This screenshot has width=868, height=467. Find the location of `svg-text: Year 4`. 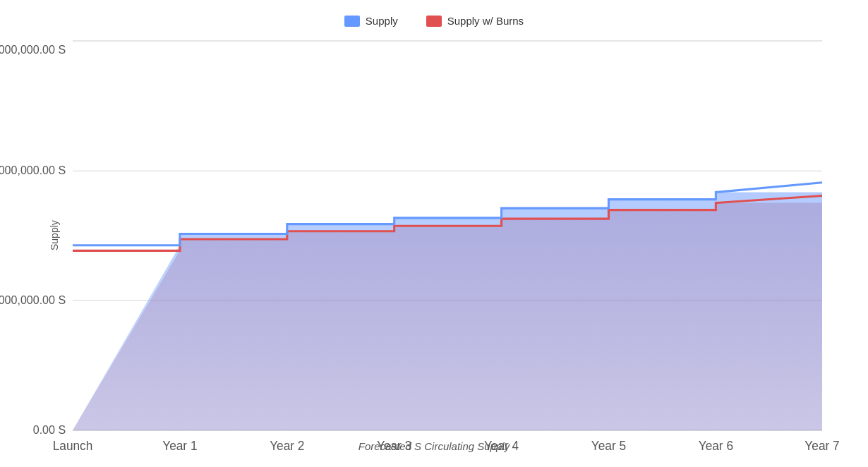

svg-text: Year 4 is located at coordinates (502, 445).